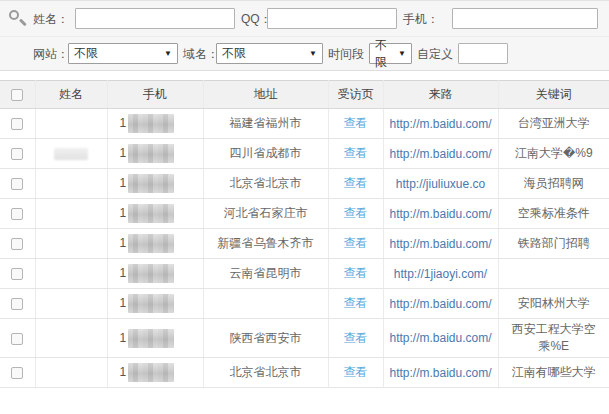 The width and height of the screenshot is (609, 414). I want to click on website-select: 不限 ▼, so click(123, 54).